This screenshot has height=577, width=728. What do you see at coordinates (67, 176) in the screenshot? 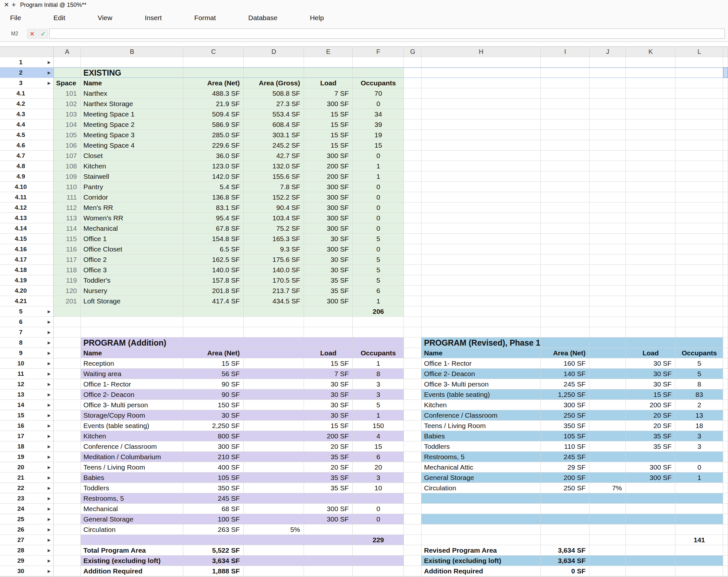
I see `cell: 109` at bounding box center [67, 176].